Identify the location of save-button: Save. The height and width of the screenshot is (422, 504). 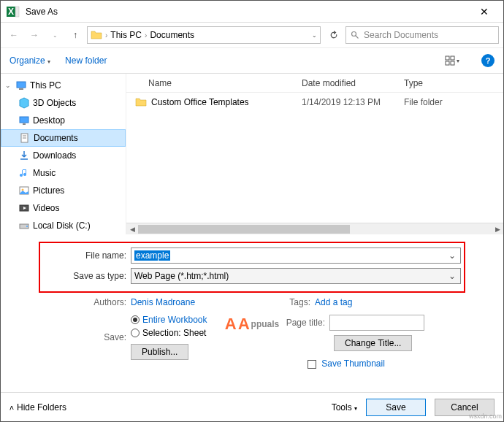
(396, 407).